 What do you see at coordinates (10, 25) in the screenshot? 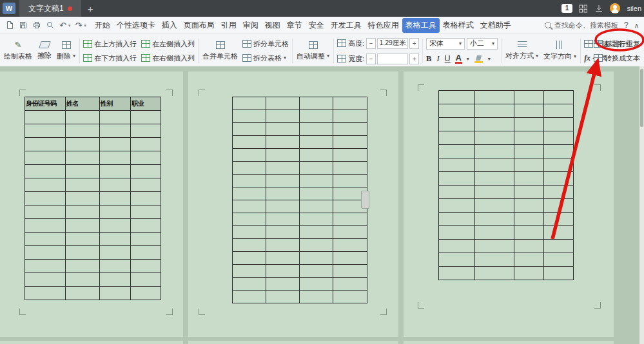
I see `new-file-icon` at bounding box center [10, 25].